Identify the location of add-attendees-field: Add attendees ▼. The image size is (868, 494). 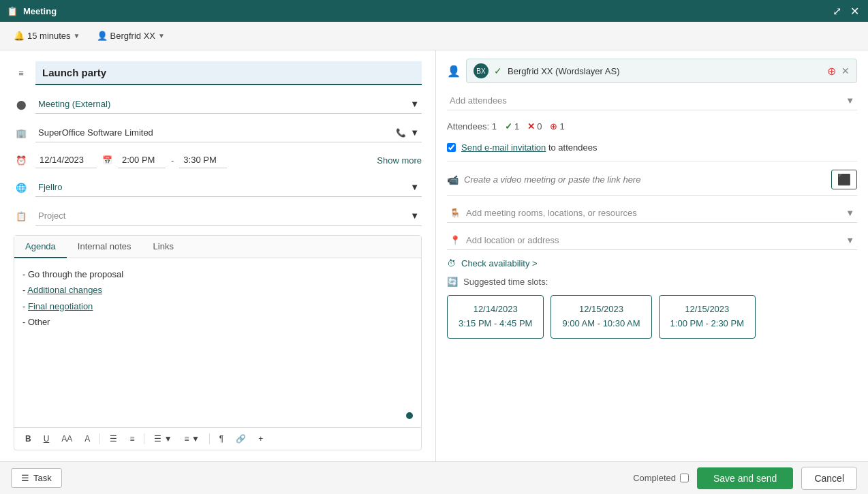
(652, 101).